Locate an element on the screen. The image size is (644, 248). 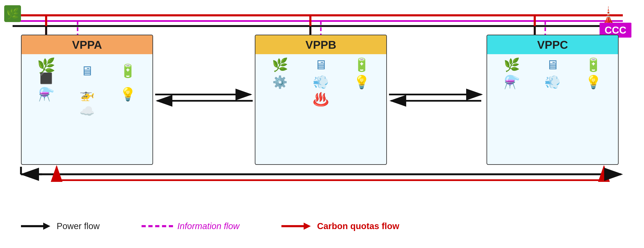
heat-icon-b: ♨️ is located at coordinates (321, 99).